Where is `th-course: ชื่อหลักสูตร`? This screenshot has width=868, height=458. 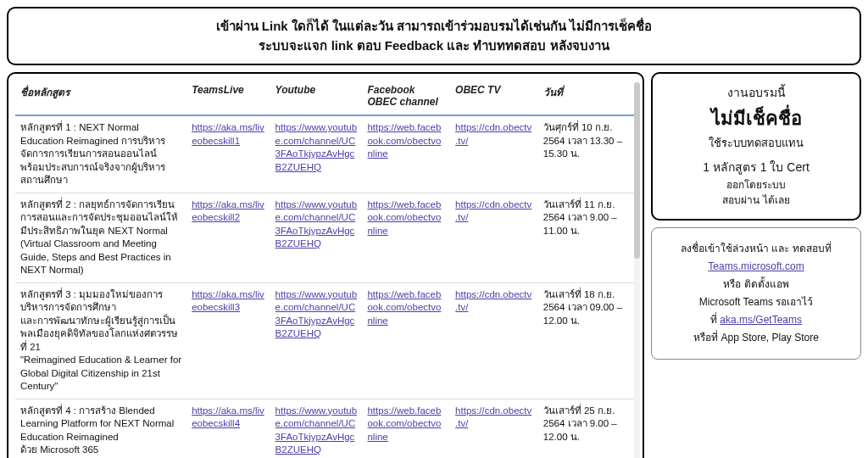
th-course: ชื่อหลักสูตร is located at coordinates (101, 98).